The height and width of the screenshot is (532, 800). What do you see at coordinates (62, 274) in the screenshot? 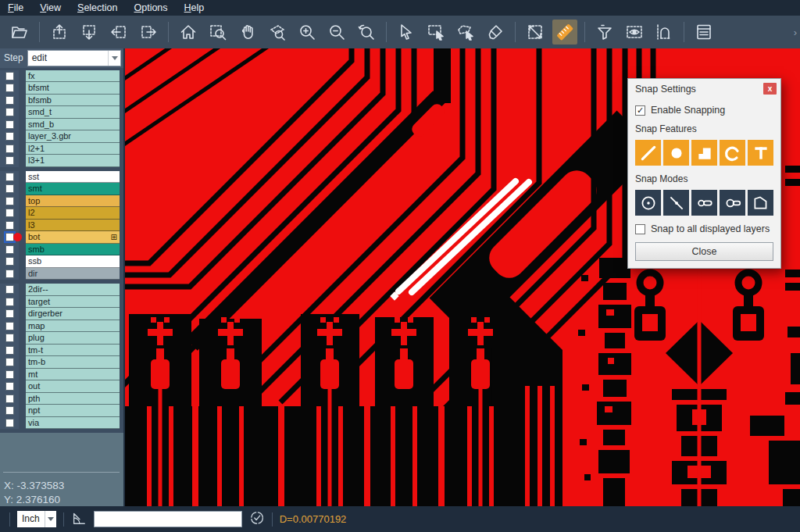
I see `layer-row-dir: dir` at bounding box center [62, 274].